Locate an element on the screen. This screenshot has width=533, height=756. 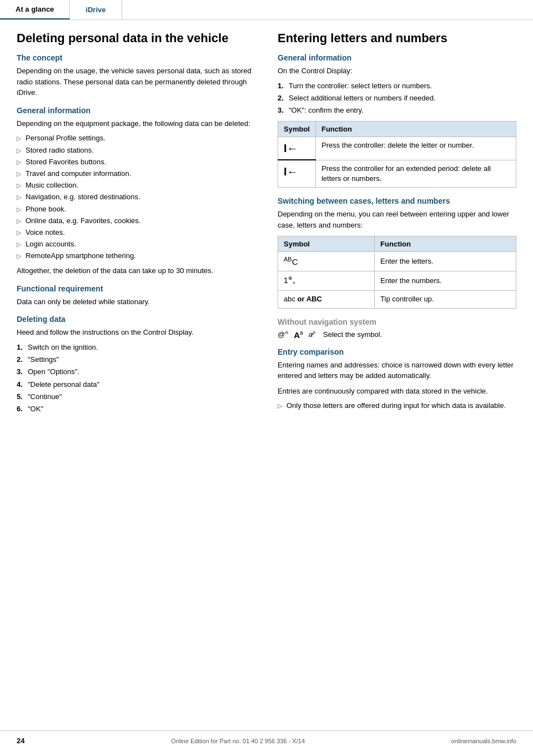
step-text: Switch on the ignition. is located at coordinates (63, 347).